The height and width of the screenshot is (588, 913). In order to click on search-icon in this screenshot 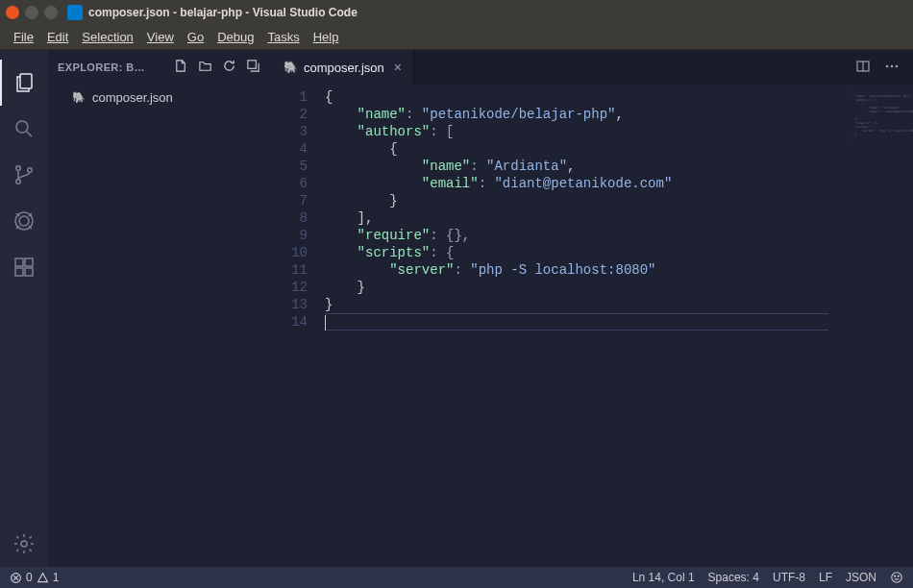, I will do `click(24, 129)`.